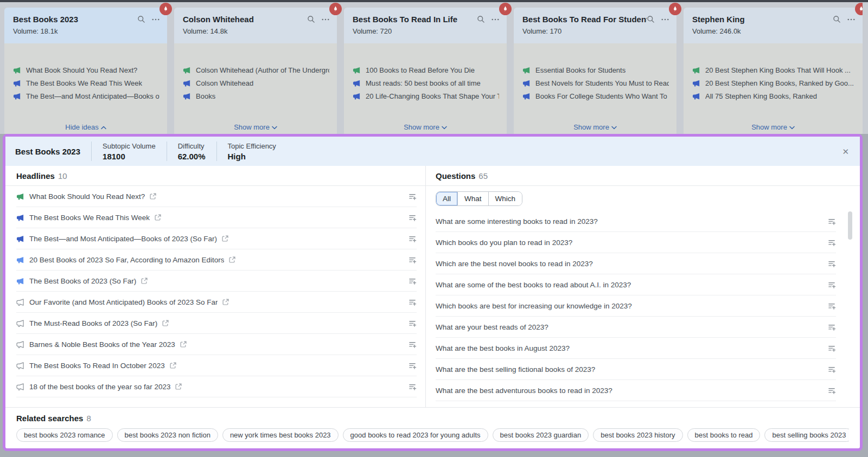  Describe the element at coordinates (636, 306) in the screenshot. I see `question-row: Which books are best for increasing our …` at that location.